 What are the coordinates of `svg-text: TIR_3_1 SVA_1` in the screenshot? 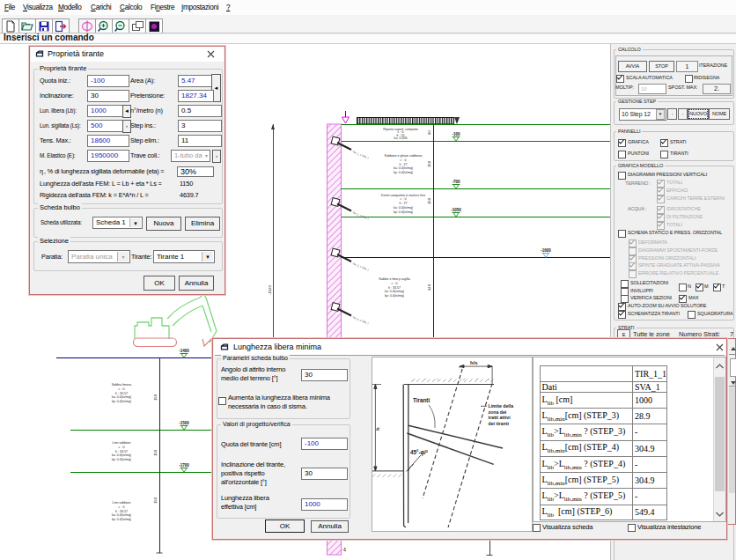 It's located at (361, 266).